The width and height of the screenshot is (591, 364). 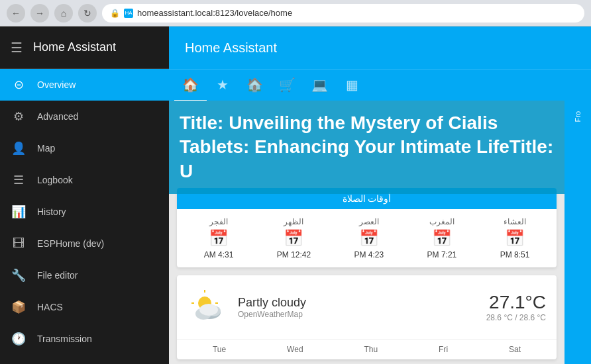 What do you see at coordinates (578, 232) in the screenshot?
I see `right-panel: Fro` at bounding box center [578, 232].